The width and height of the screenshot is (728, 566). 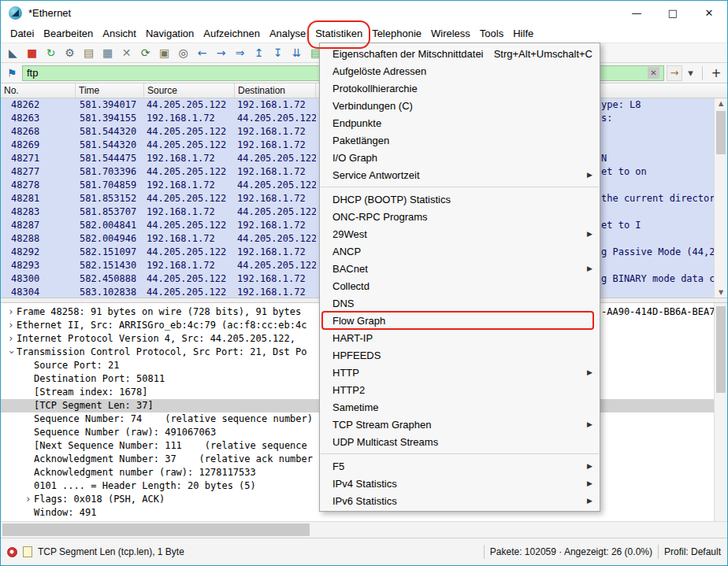 What do you see at coordinates (460, 466) in the screenshot?
I see `menu-item-f5: F5▶` at bounding box center [460, 466].